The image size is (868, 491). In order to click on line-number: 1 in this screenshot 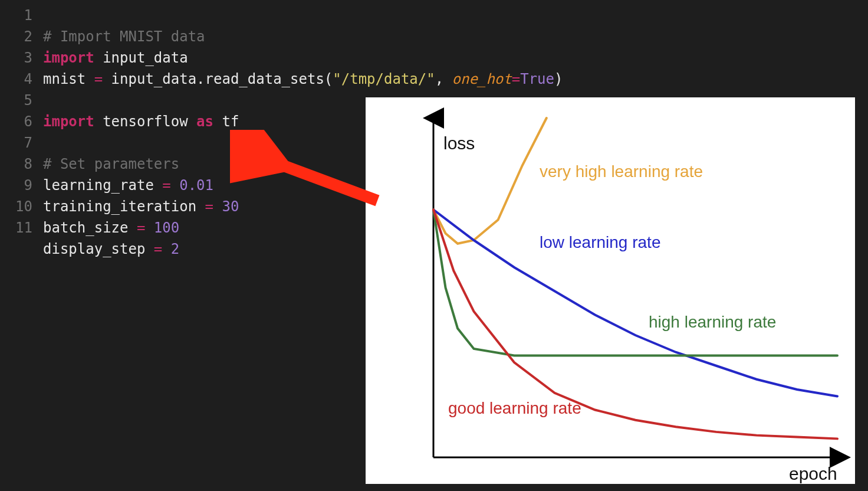, I will do `click(17, 15)`.